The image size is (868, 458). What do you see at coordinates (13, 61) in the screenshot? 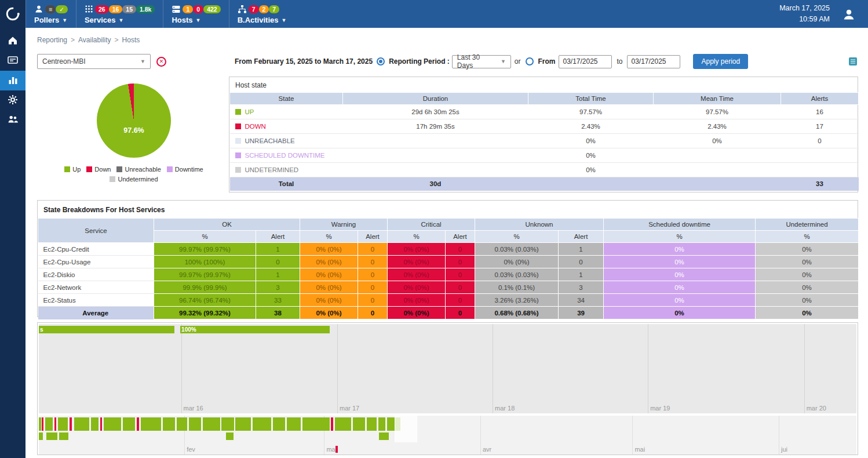
I see `monitoring-icon` at bounding box center [13, 61].